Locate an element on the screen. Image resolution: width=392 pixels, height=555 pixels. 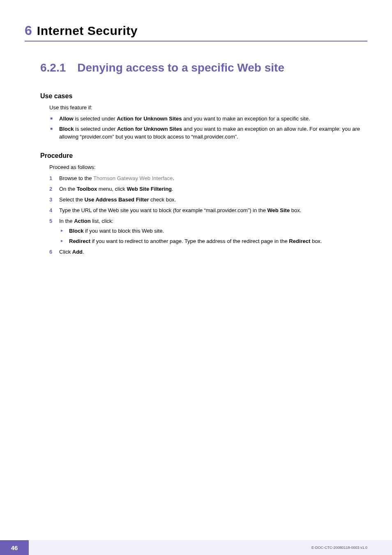
list-item: Block is selected under Action for Unkno… is located at coordinates (208, 133).